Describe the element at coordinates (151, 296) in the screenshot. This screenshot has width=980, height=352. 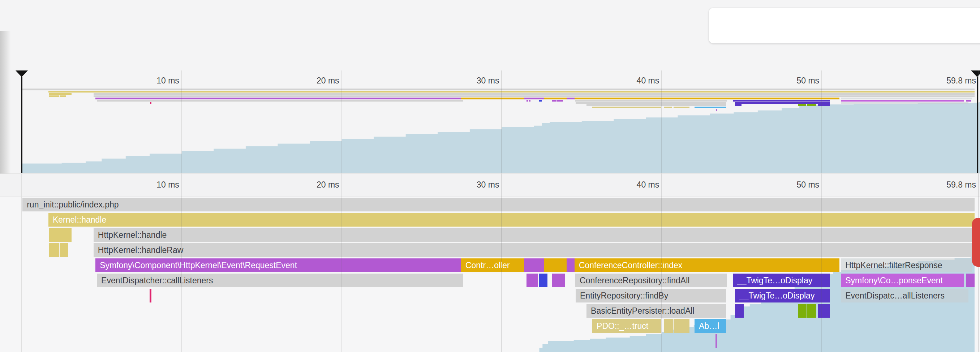
I see `pink-event-marker` at that location.